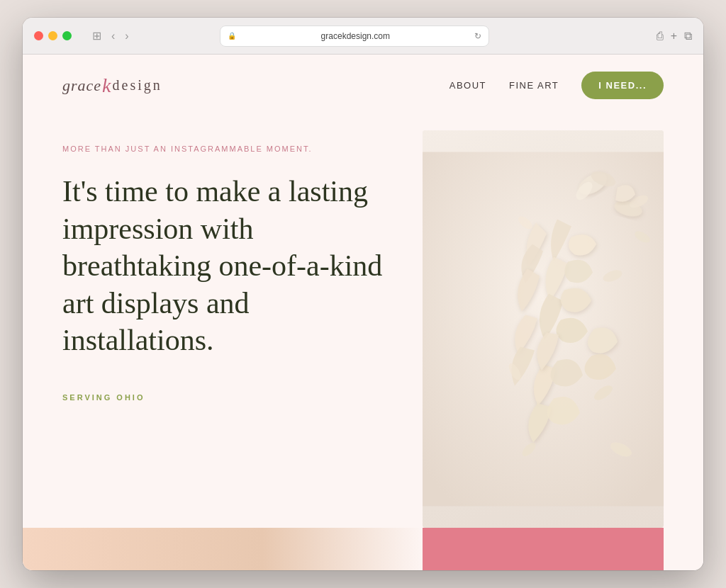 This screenshot has height=588, width=726. I want to click on browser-controls: ⊞ ‹ ›, so click(111, 35).